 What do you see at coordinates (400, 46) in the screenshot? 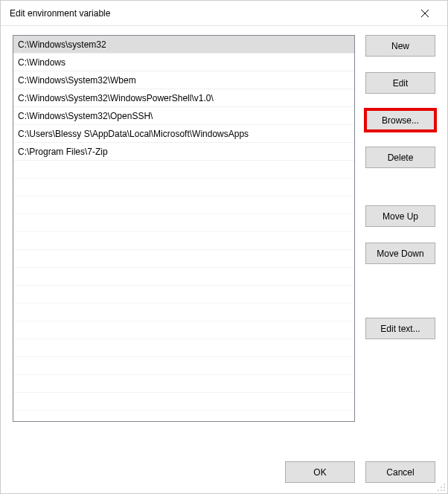
I see `new-button: New` at bounding box center [400, 46].